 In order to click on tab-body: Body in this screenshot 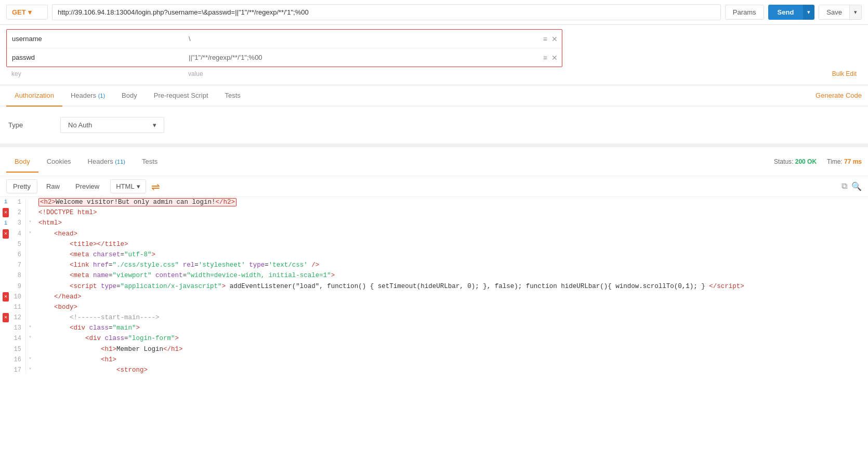, I will do `click(129, 96)`.